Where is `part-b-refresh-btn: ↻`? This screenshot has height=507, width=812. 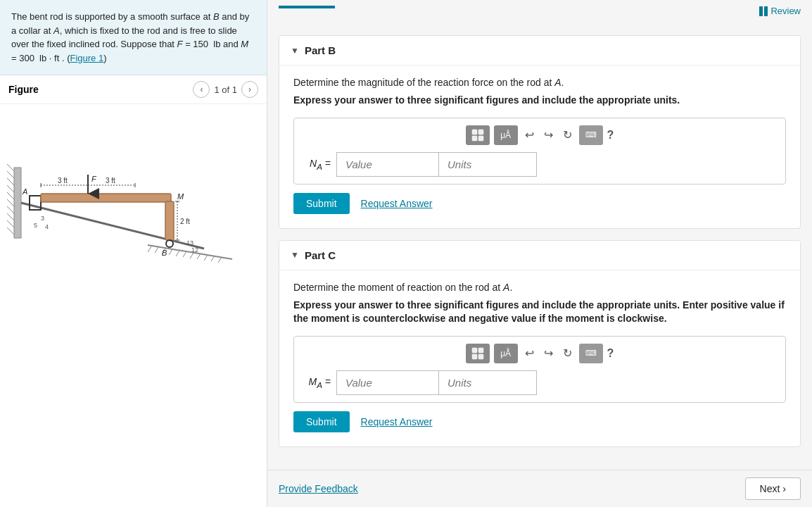 part-b-refresh-btn: ↻ is located at coordinates (567, 135).